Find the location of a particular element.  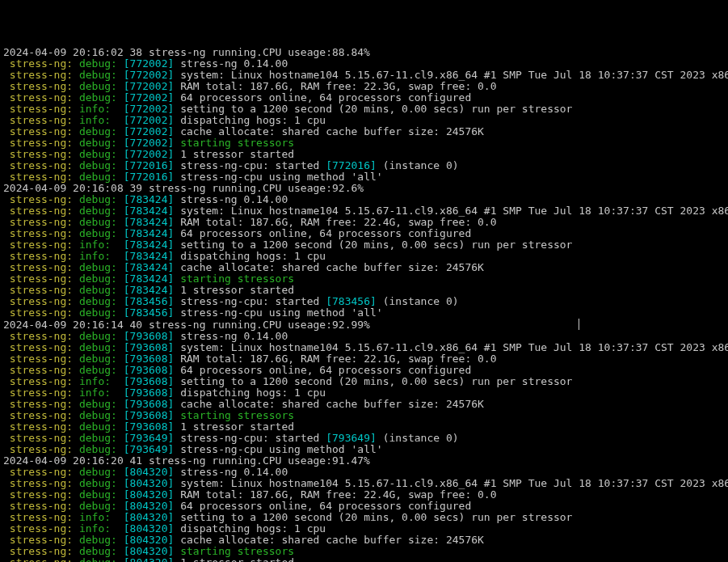

terminal-line: stress-ng: debug: [804320] stress-ng 0.1… is located at coordinates (364, 472).